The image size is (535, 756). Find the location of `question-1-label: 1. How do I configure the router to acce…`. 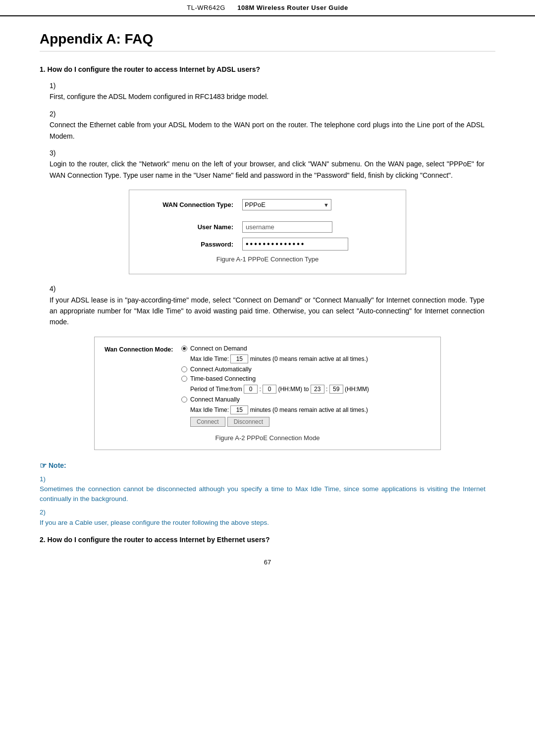

question-1-label: 1. How do I configure the router to acce… is located at coordinates (268, 69).